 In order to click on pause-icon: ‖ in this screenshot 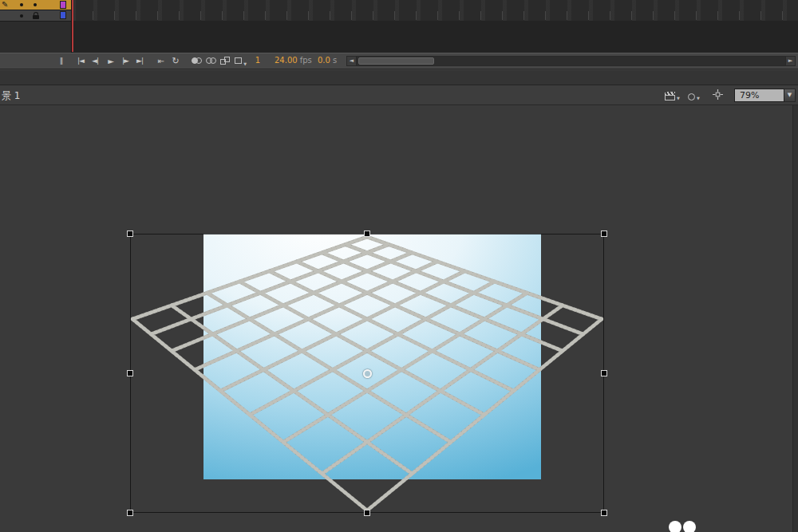, I will do `click(61, 61)`.